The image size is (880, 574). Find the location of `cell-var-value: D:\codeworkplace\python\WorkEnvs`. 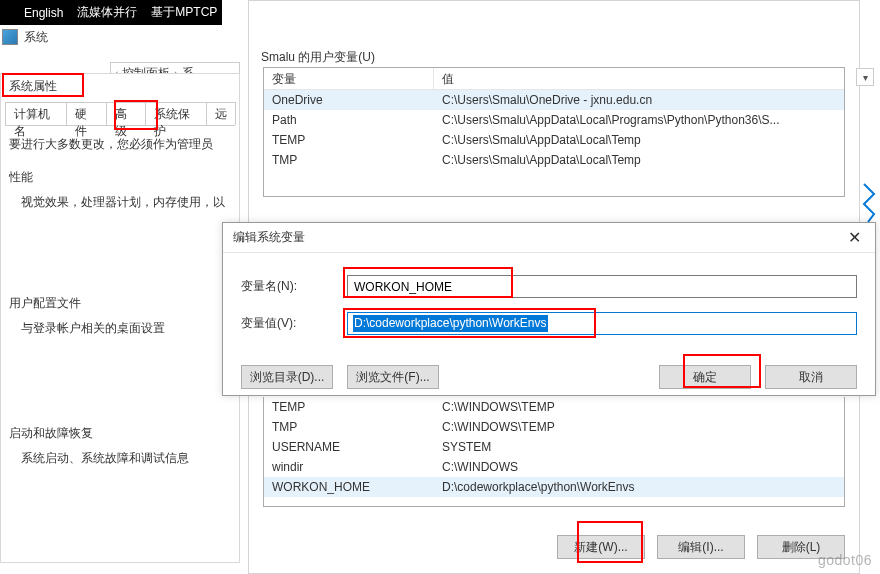

cell-var-value: D:\codeworkplace\python\WorkEnvs is located at coordinates (639, 487).